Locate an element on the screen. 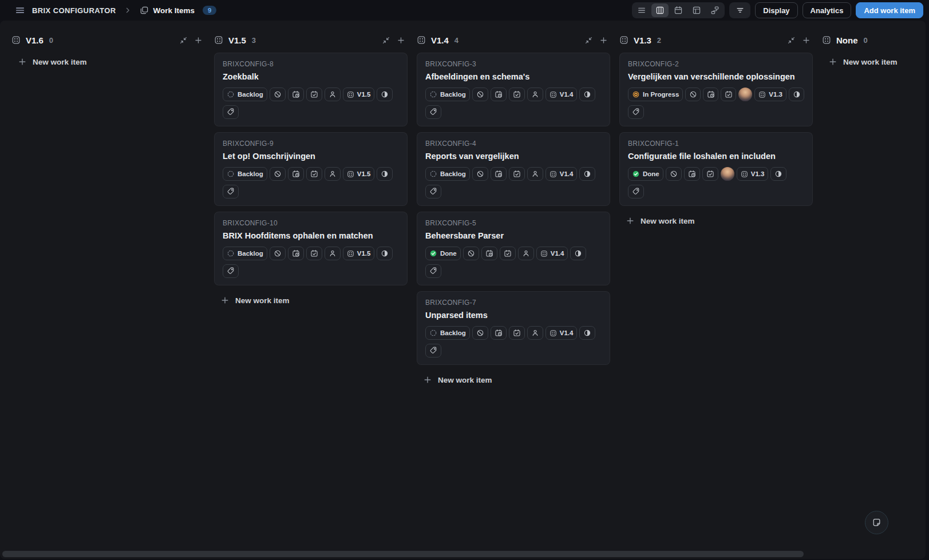  work-item-card: BRIXCONFIG-1Configuratie file loshalen e… is located at coordinates (716, 169).